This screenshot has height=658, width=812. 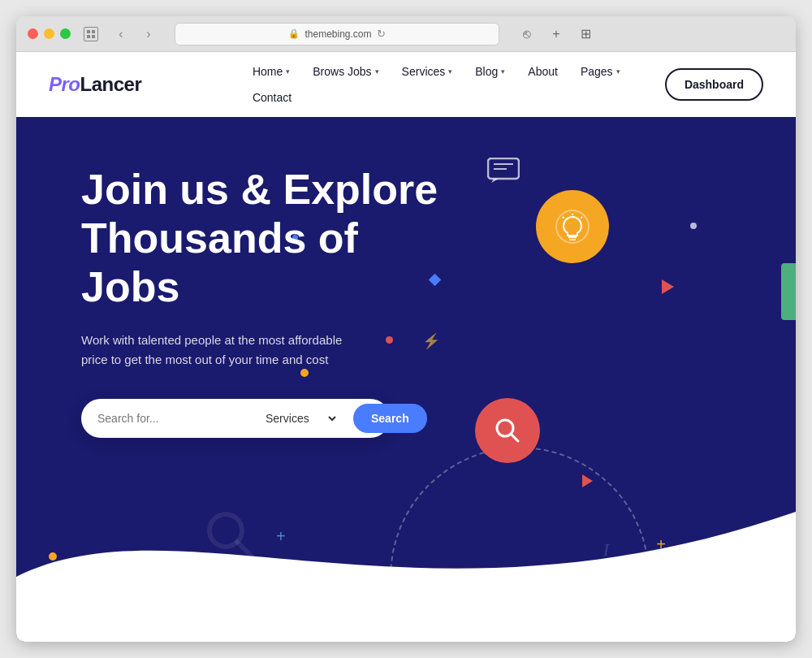 What do you see at coordinates (542, 71) in the screenshot?
I see `nav-link-about: About` at bounding box center [542, 71].